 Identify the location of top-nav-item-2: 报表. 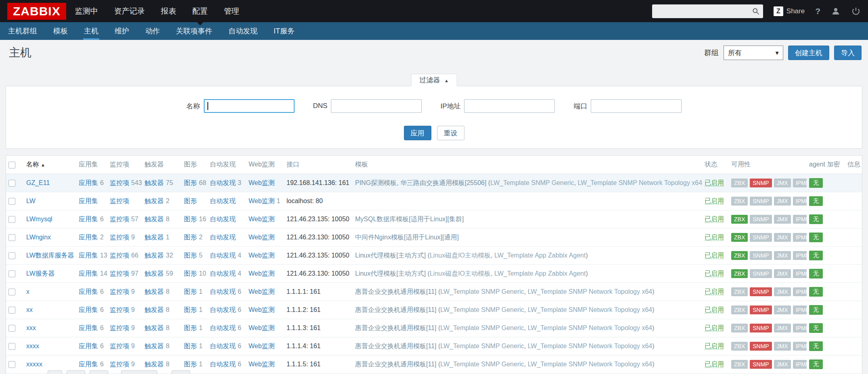
(169, 11).